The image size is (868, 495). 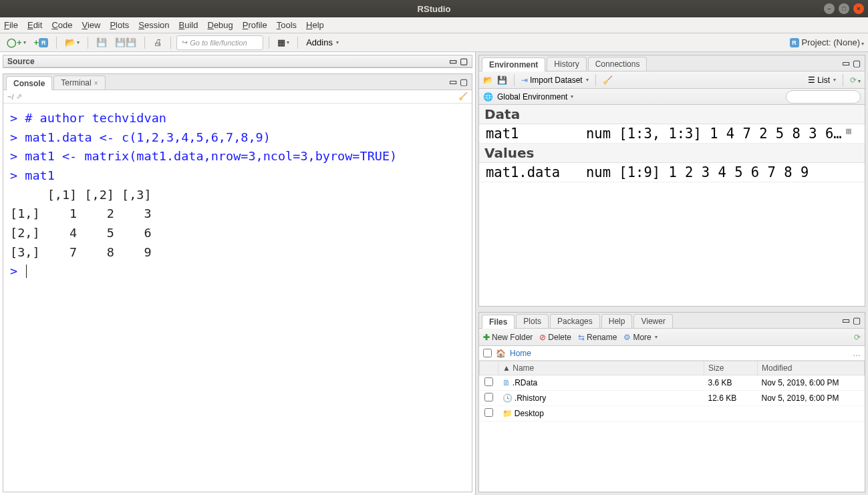 I want to click on import-dataset-dropdown: ⇥ Import Dataset▾, so click(x=555, y=80).